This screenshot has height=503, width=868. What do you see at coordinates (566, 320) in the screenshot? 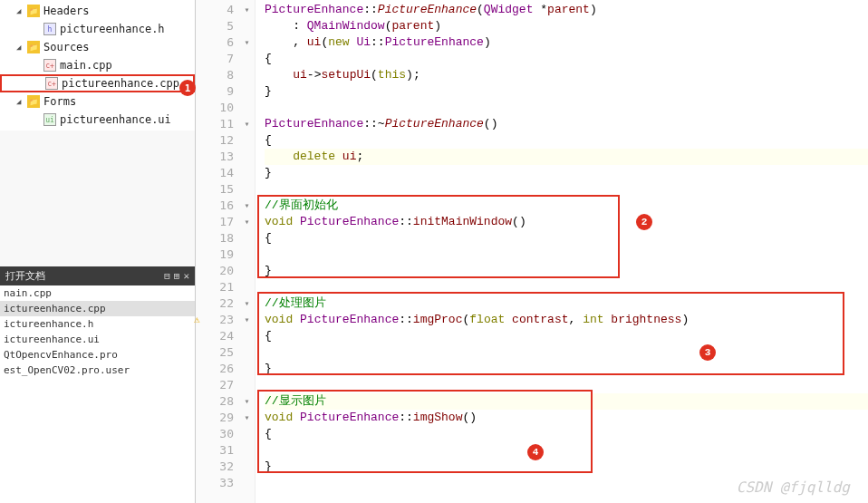
I see `code-line: void PictureEnhance::imgProc(float contr…` at bounding box center [566, 320].